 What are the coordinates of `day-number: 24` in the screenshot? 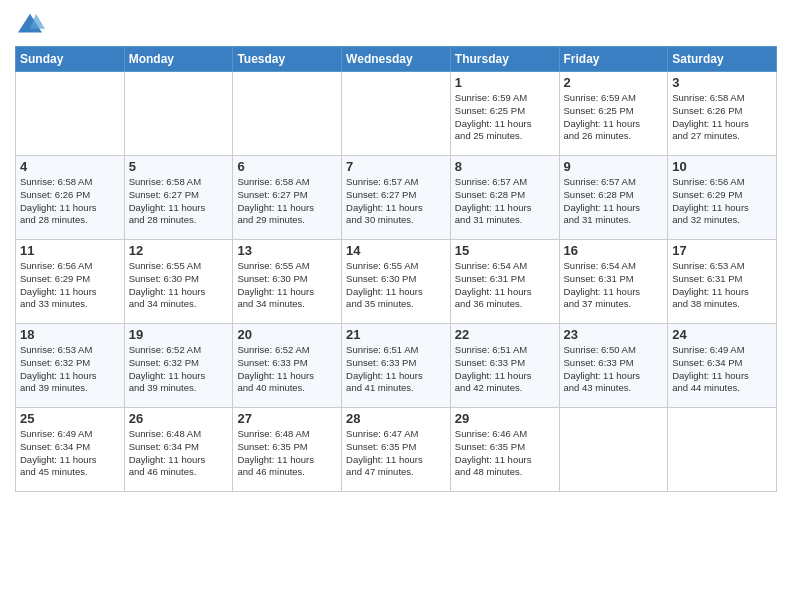 It's located at (722, 334).